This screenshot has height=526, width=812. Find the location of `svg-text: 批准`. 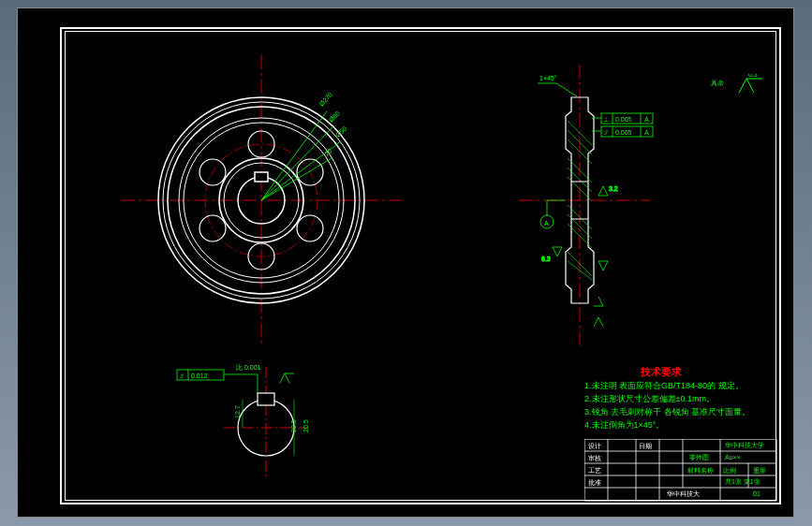

svg-text: 批准 is located at coordinates (595, 483).